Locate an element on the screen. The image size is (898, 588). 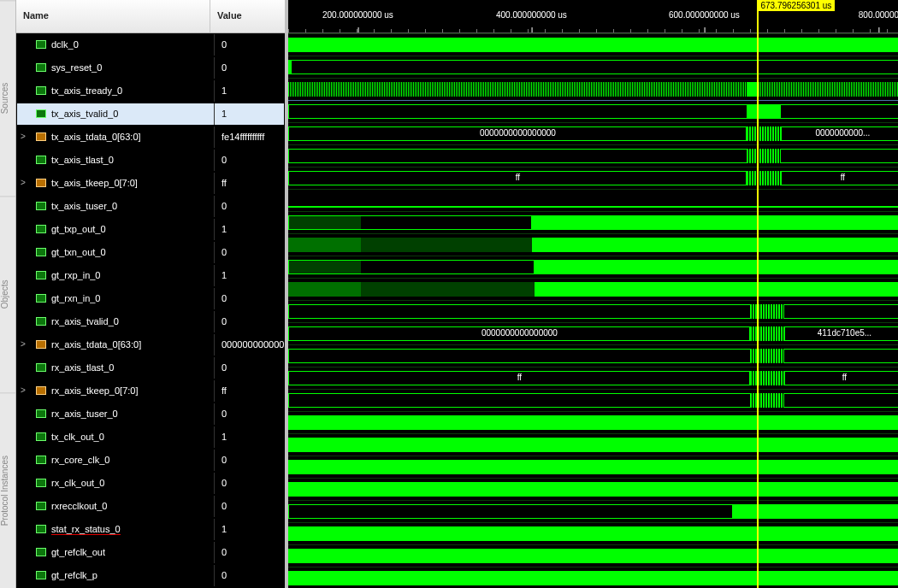
signal-row: rx_axis_tuser_00 is located at coordinates (151, 414).